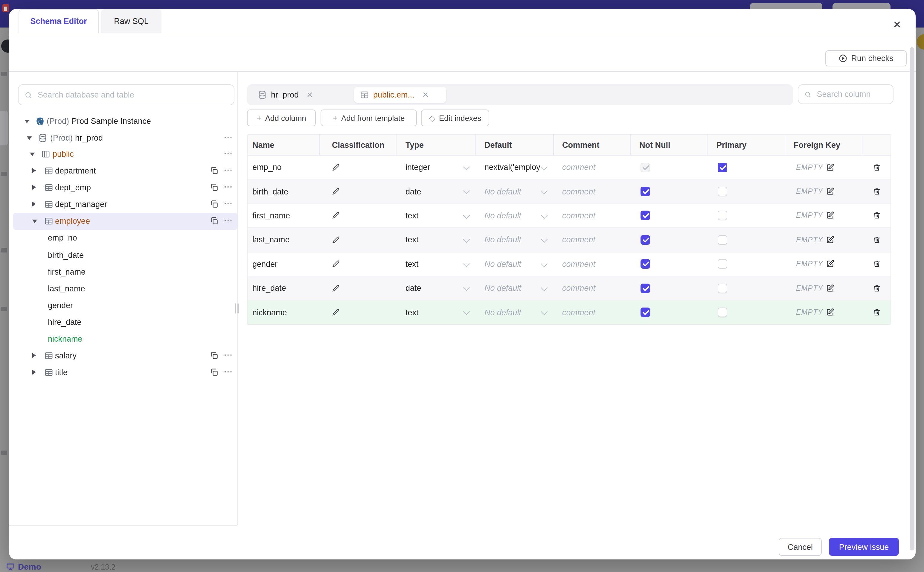 The height and width of the screenshot is (572, 924). What do you see at coordinates (132, 95) in the screenshot?
I see `database-search-input` at bounding box center [132, 95].